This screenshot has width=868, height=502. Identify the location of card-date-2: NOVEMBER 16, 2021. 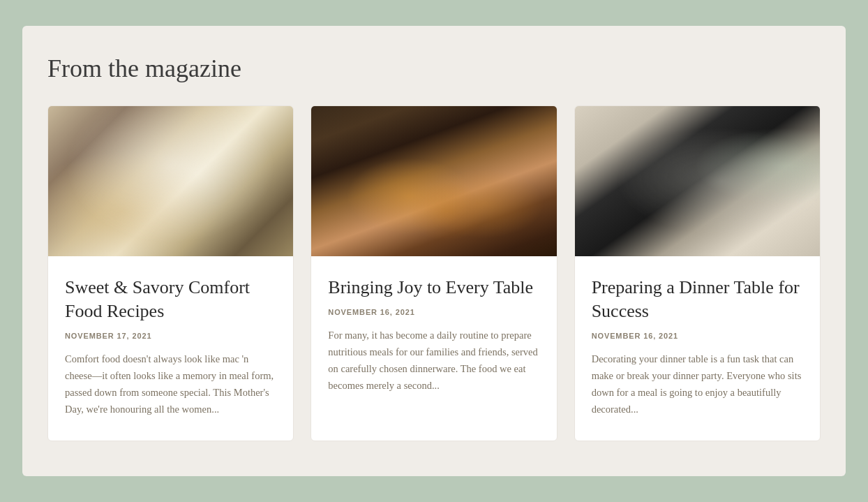
(434, 312).